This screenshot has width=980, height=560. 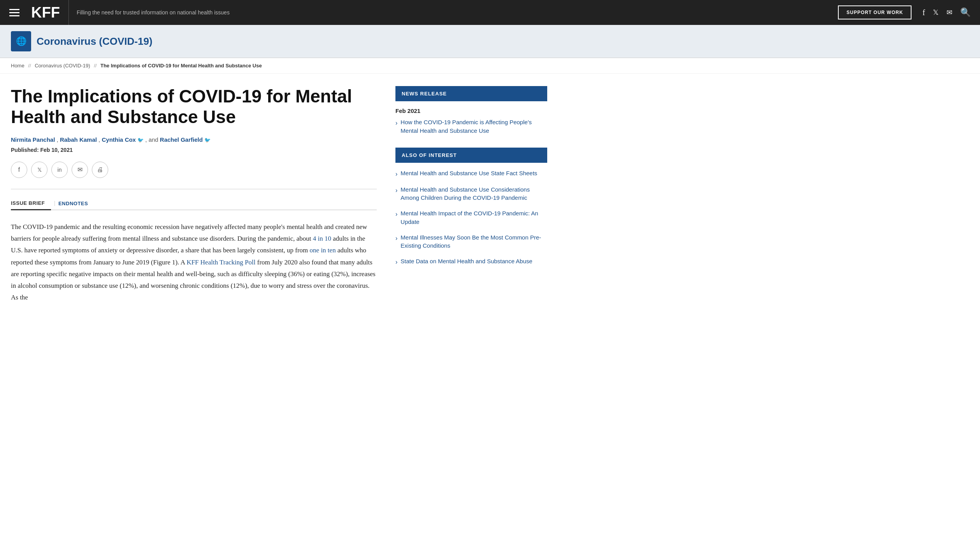 What do you see at coordinates (80, 170) in the screenshot?
I see `share-email: ✉` at bounding box center [80, 170].